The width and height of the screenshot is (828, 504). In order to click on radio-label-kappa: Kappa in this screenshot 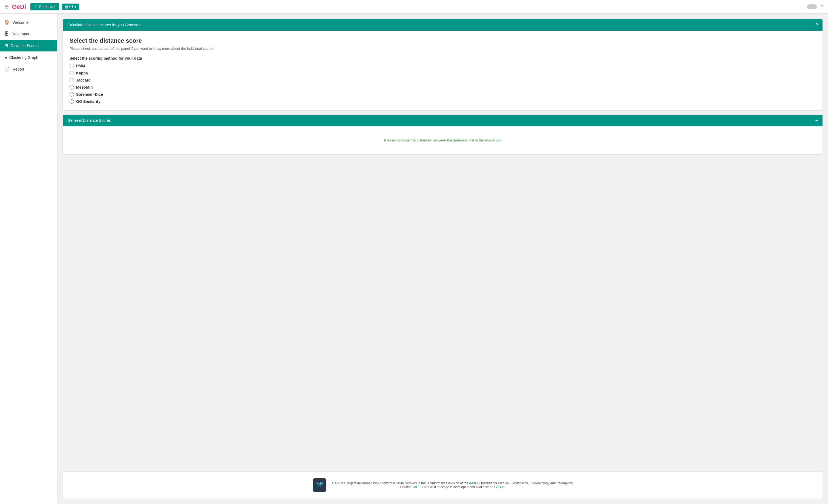, I will do `click(82, 73)`.